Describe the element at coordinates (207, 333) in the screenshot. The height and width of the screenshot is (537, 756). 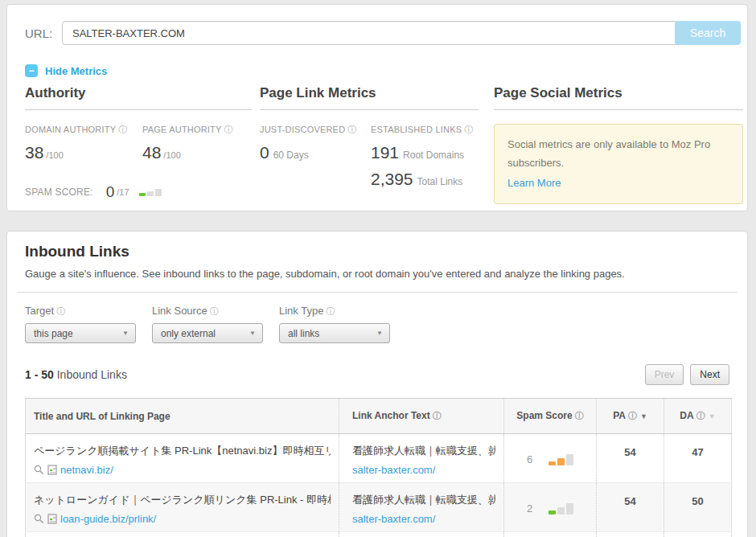
I see `link-source-dropdown: only external ▼` at that location.